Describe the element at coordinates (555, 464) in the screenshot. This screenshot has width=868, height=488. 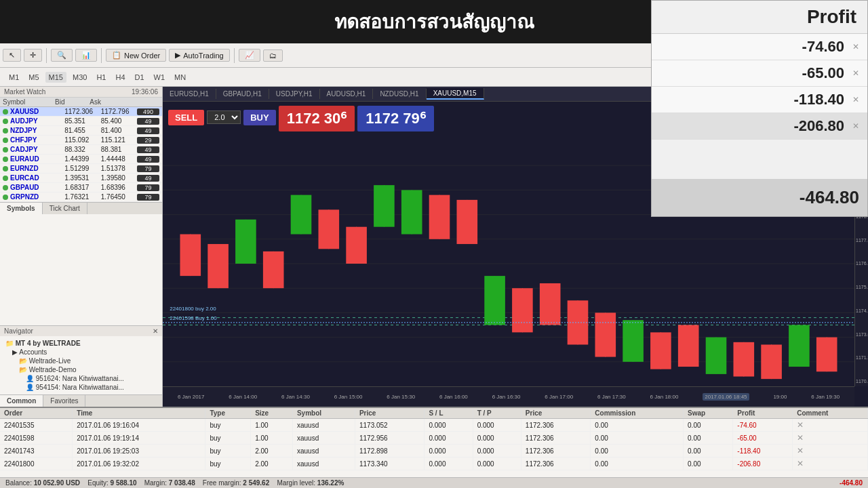
I see `order-price: 1172.306` at that location.